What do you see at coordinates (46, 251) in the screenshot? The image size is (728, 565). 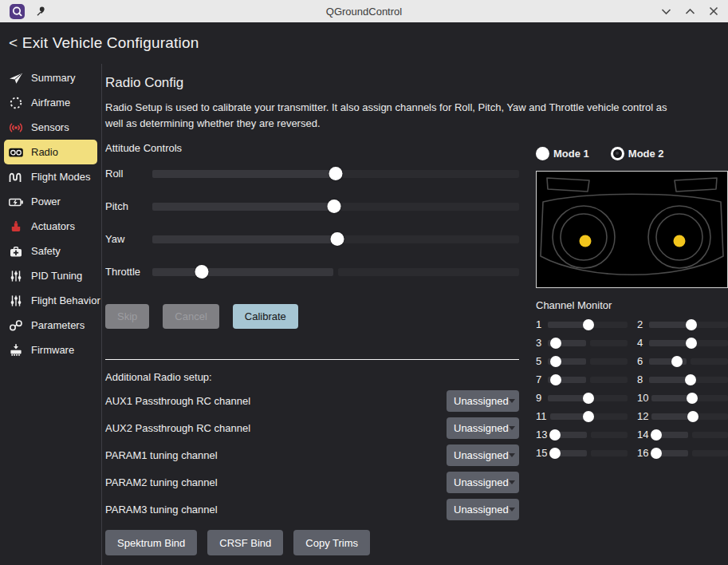 I see `sidebar-item-label: Safety` at bounding box center [46, 251].